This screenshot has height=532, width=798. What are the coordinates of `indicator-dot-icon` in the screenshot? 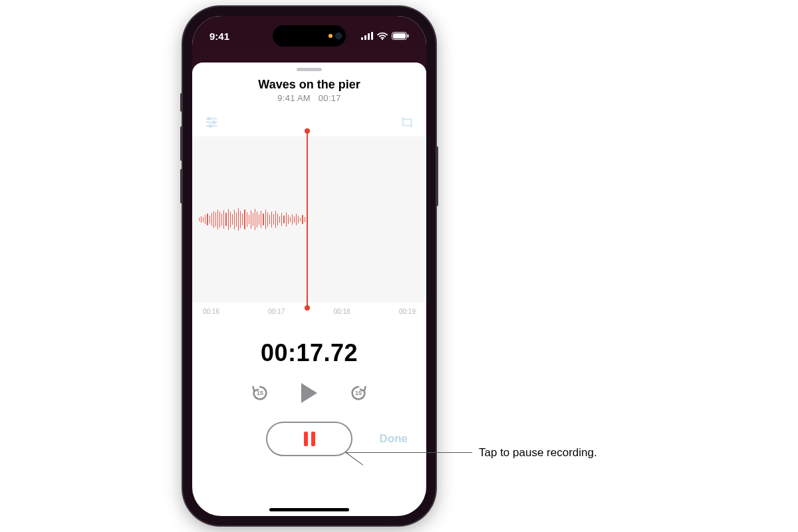 It's located at (331, 36).